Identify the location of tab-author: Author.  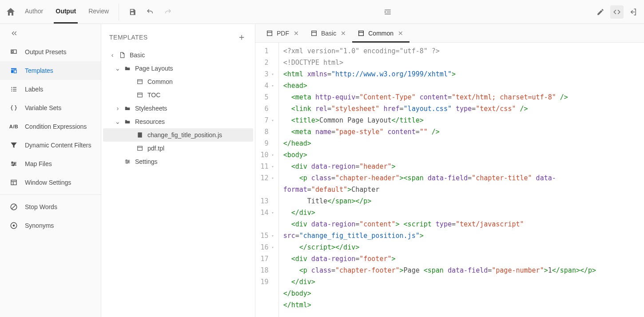
(34, 12).